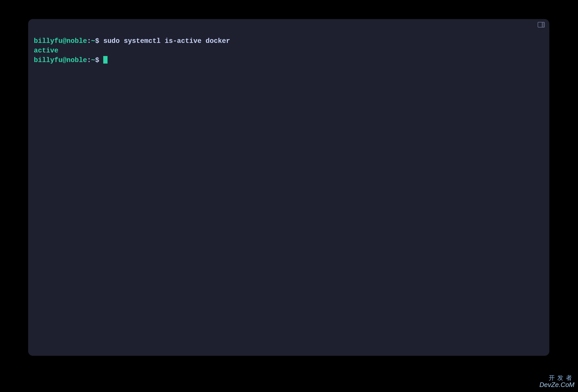 The height and width of the screenshot is (392, 578). Describe the element at coordinates (557, 378) in the screenshot. I see `watermark-line1: 开发者` at that location.